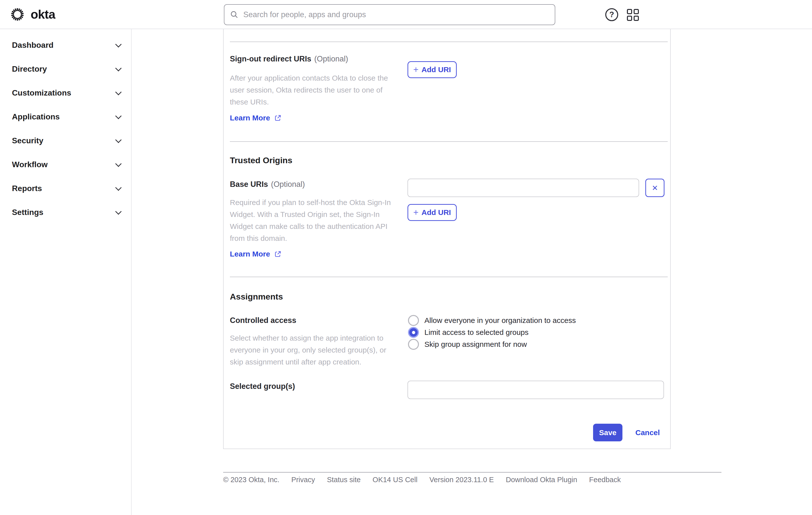 This screenshot has height=515, width=812. What do you see at coordinates (314, 90) in the screenshot?
I see `signout-description: After your application contacts Okta to …` at bounding box center [314, 90].